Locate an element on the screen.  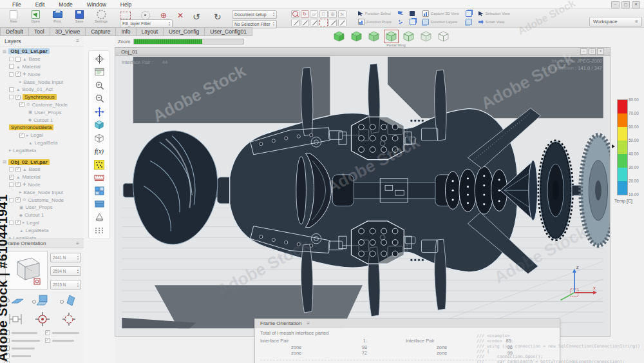
tab-3d_viewe: 3D_Viewe is located at coordinates (68, 32).